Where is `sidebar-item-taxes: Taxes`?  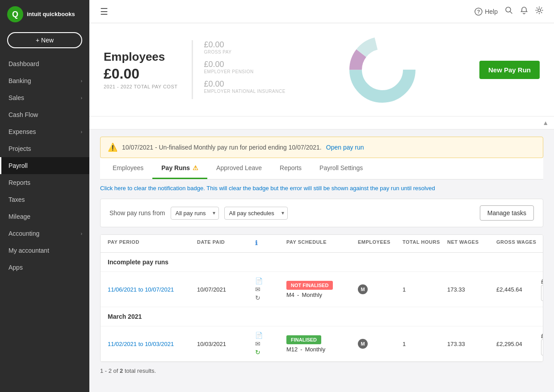
sidebar-item-taxes: Taxes is located at coordinates (45, 200).